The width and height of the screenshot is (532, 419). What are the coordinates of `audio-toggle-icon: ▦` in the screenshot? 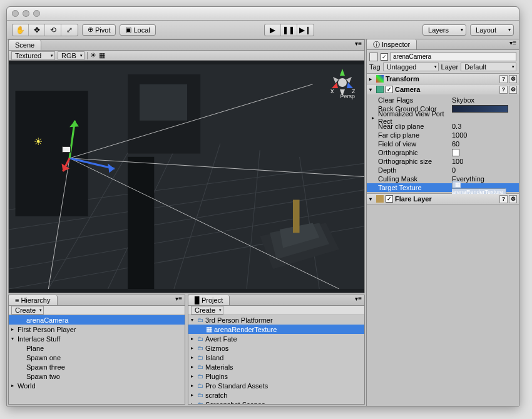 It's located at (102, 55).